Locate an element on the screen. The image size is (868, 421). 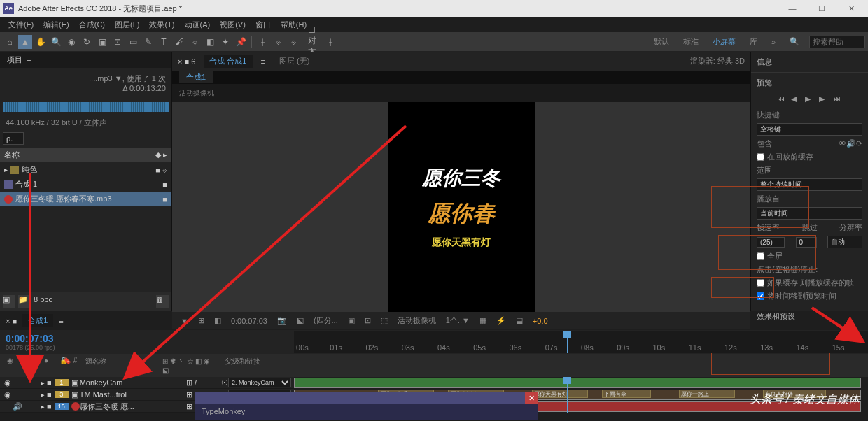
bpc-label: 8 bpc is located at coordinates (43, 301).